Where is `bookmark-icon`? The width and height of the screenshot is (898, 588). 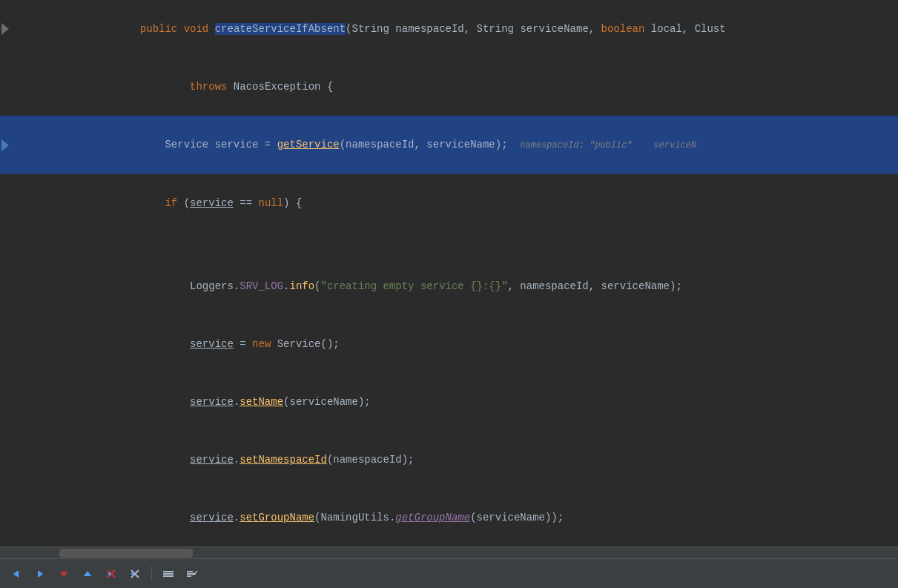
bookmark-icon is located at coordinates (5, 29).